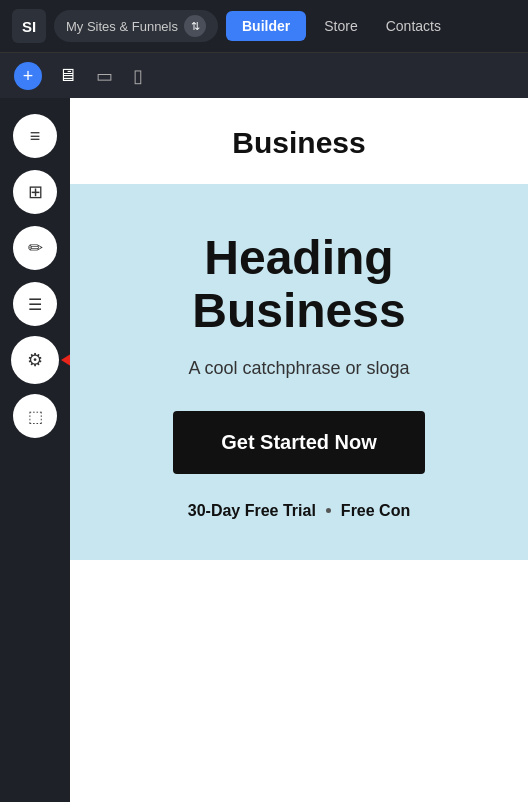 This screenshot has height=802, width=528. What do you see at coordinates (35, 416) in the screenshot?
I see `sidebar-item-export: ⬚` at bounding box center [35, 416].